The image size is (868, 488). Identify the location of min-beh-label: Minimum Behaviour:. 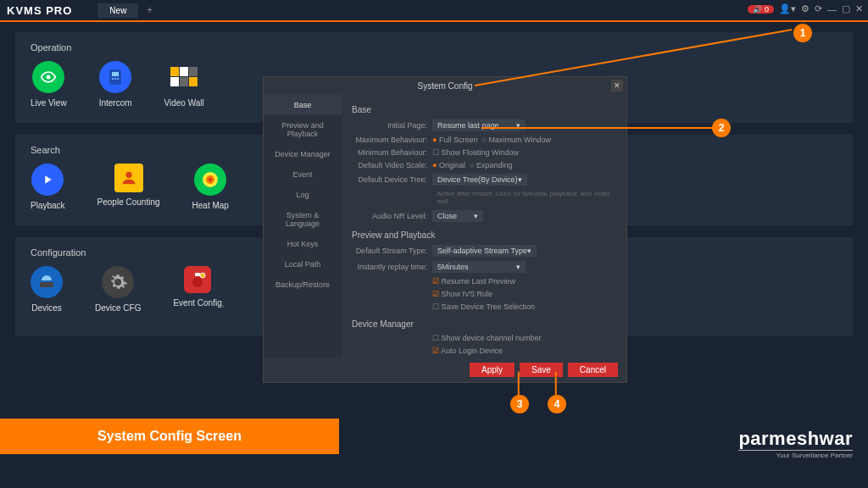
(392, 152).